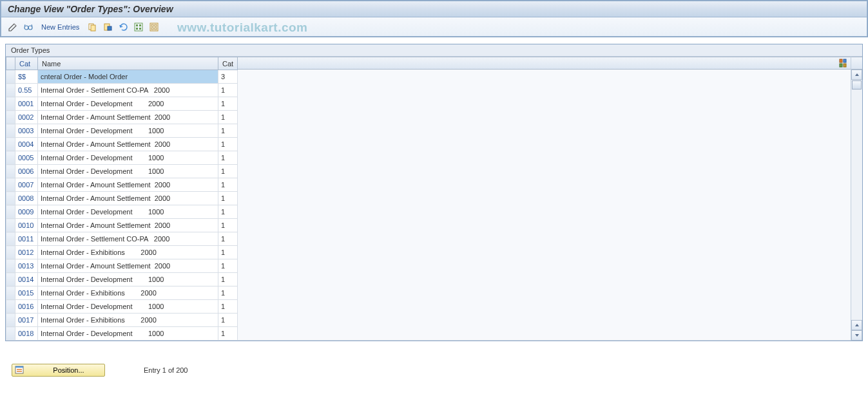 The image size is (868, 403). Describe the element at coordinates (27, 212) in the screenshot. I see `cell-cat: 0009` at that location.